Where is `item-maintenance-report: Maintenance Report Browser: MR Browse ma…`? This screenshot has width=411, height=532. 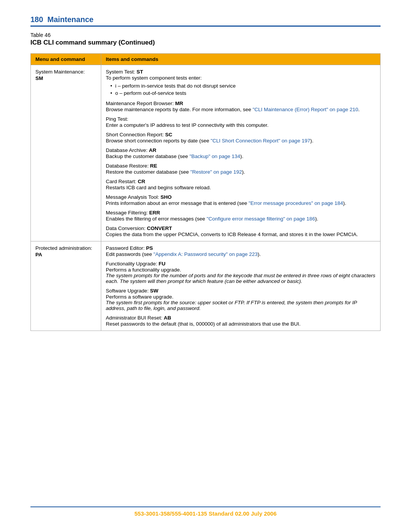
item-maintenance-report: Maintenance Report Browser: MR Browse ma… is located at coordinates (241, 107).